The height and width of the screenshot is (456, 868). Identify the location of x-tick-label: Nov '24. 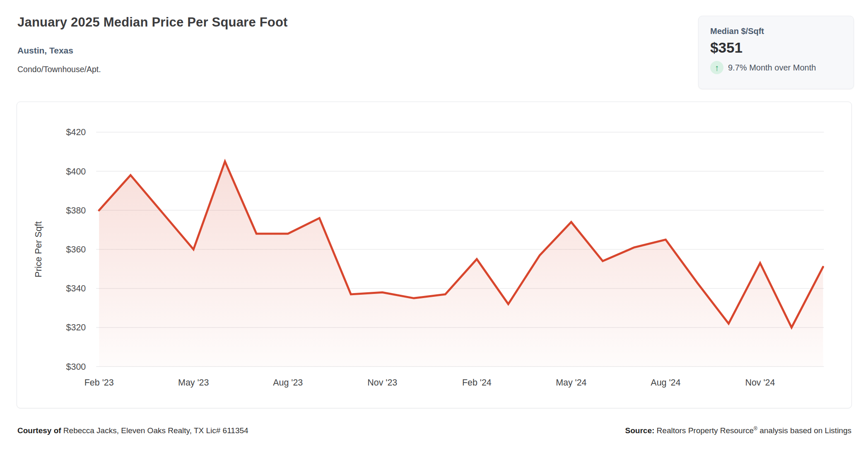
(760, 383).